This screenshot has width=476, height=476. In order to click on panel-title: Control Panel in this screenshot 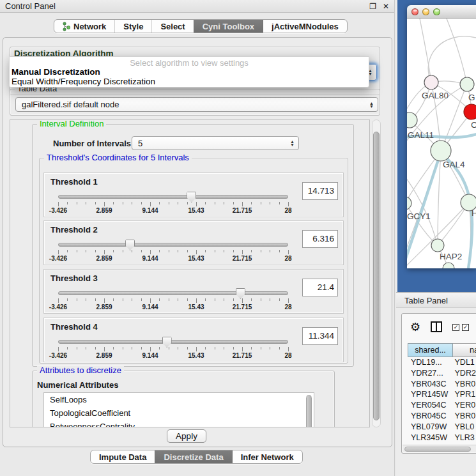, I will do `click(31, 6)`.